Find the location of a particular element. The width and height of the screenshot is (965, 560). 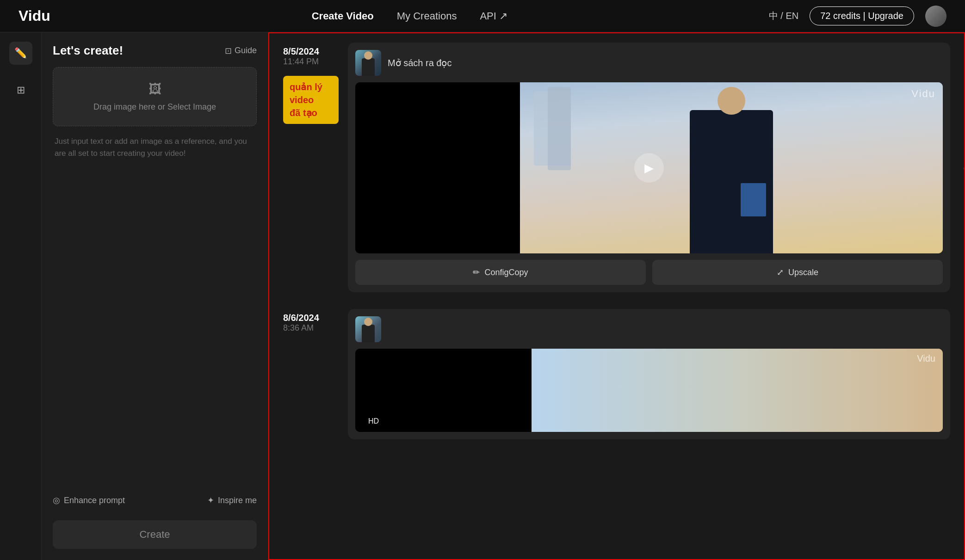

card-actions-1: ☆ 👍 👎 🔗 ··· is located at coordinates (962, 137).